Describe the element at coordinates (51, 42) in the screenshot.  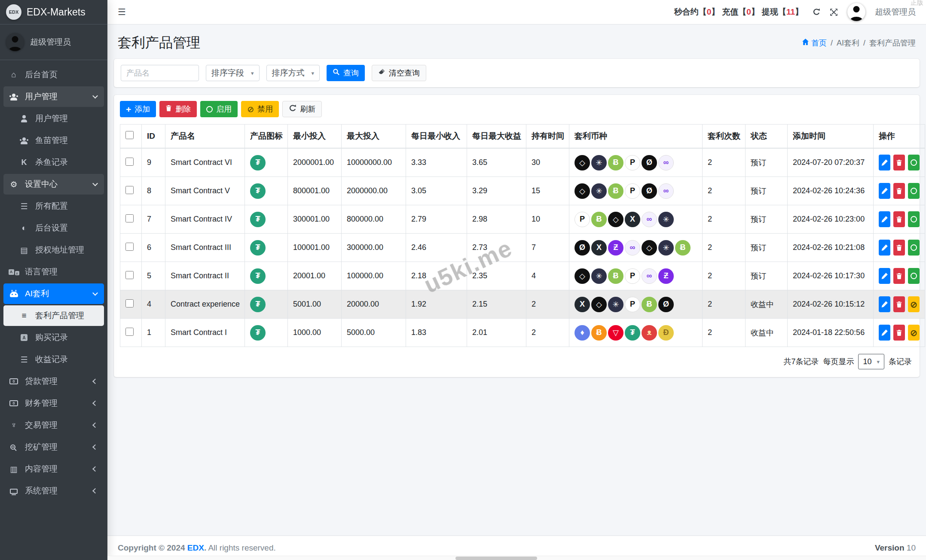
I see `sidebar-user-name: 超级管理员` at that location.